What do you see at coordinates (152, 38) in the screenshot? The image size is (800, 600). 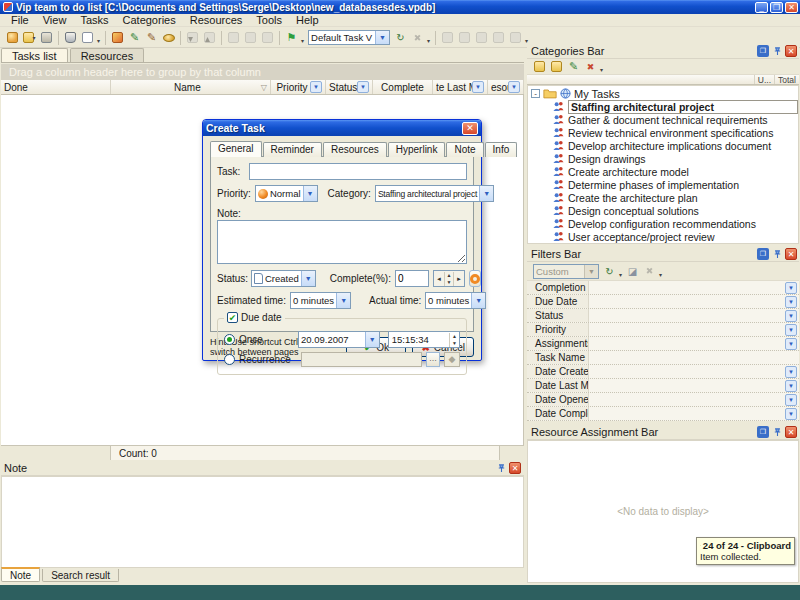 I see `format-brush-button: ✎` at bounding box center [152, 38].